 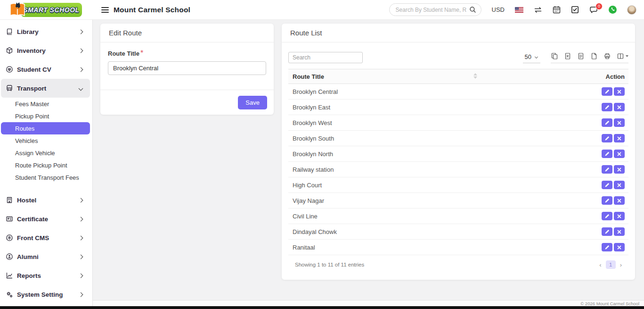 I want to click on gears-icon, so click(x=9, y=294).